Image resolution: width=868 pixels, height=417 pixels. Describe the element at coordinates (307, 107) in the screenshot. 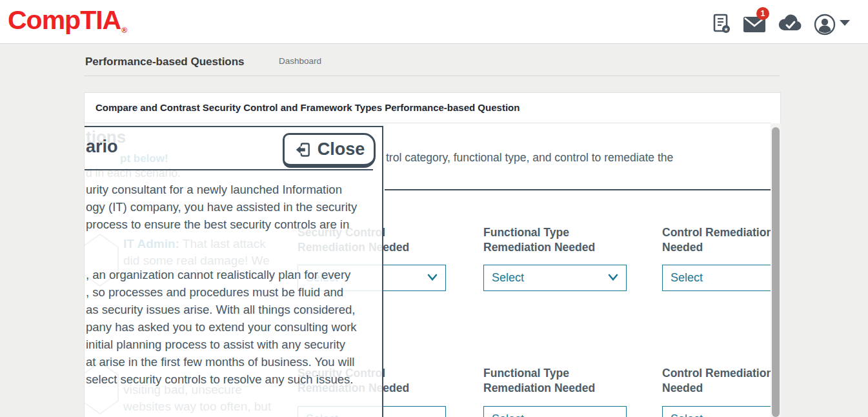

I see `question-title: Compare and Contrast Security Control an…` at that location.